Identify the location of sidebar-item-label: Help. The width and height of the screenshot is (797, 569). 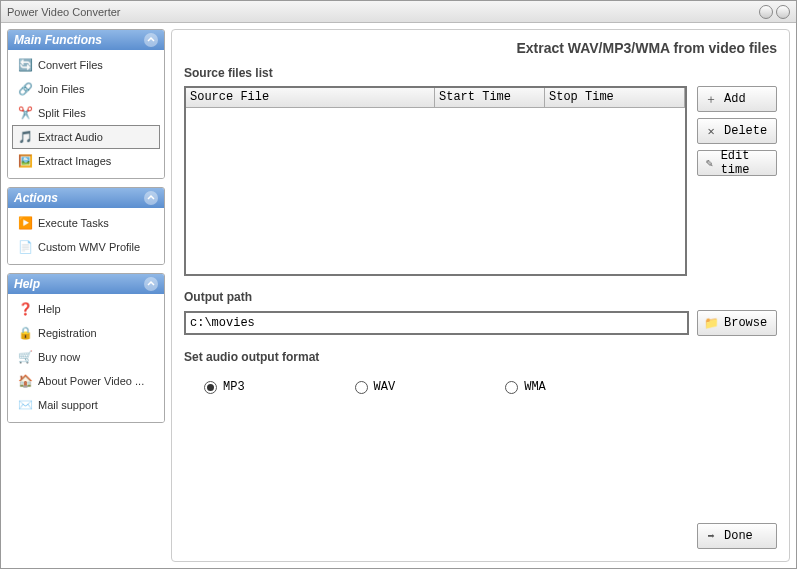
(50, 309).